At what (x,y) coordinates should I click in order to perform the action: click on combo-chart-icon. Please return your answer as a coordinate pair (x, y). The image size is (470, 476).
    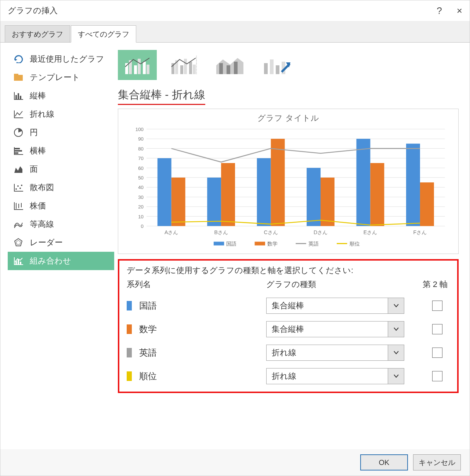
    Looking at the image, I should click on (18, 261).